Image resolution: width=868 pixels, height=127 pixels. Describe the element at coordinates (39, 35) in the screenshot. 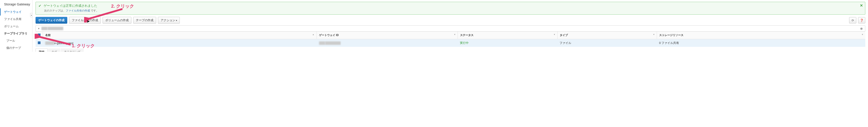

I see `col-checkbox` at that location.